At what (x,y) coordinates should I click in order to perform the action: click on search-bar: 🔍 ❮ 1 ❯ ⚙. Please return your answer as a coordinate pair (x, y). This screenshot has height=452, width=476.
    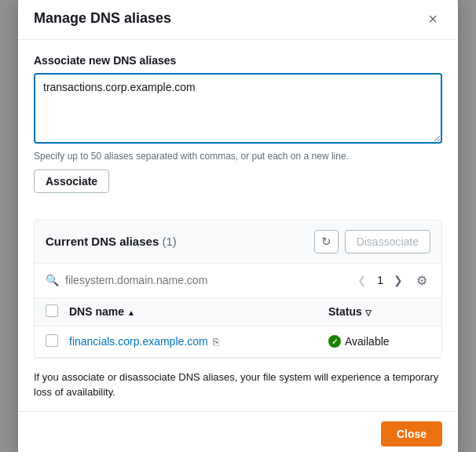
    Looking at the image, I should click on (238, 281).